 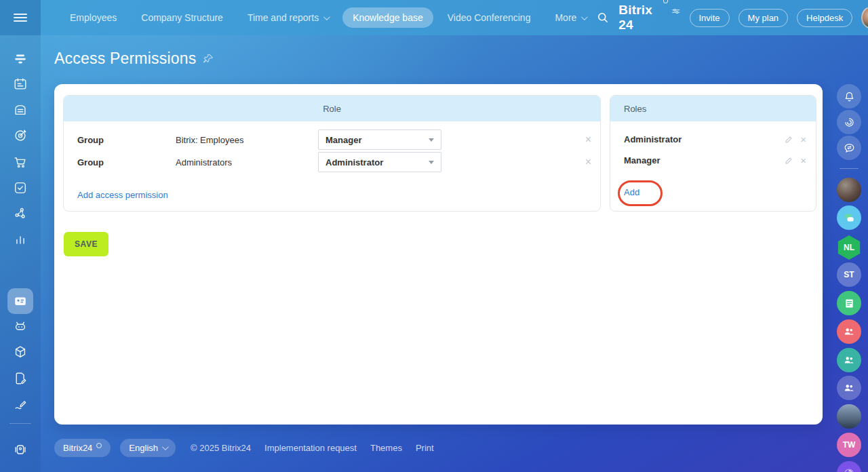 What do you see at coordinates (20, 162) in the screenshot?
I see `cart-icon` at bounding box center [20, 162].